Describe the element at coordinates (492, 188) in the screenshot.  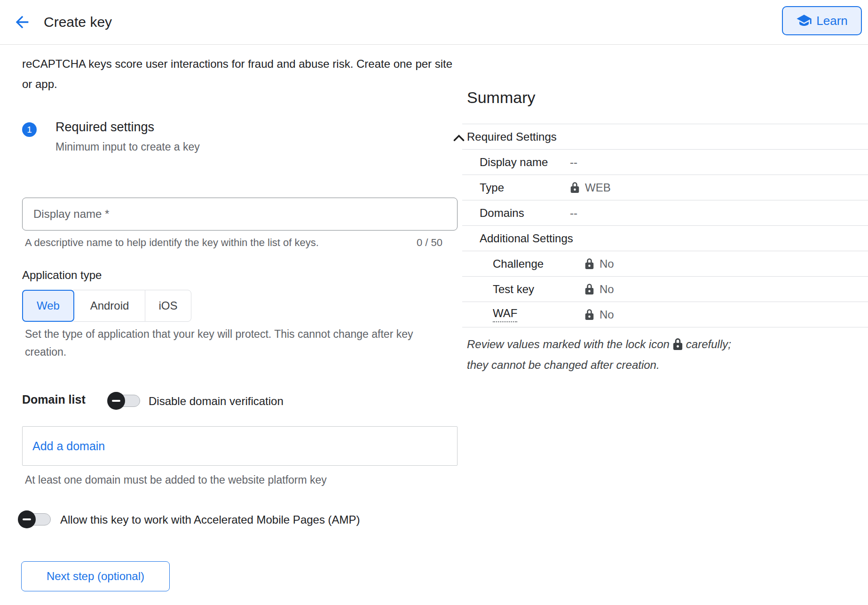
I see `summary-row-label: Type` at that location.